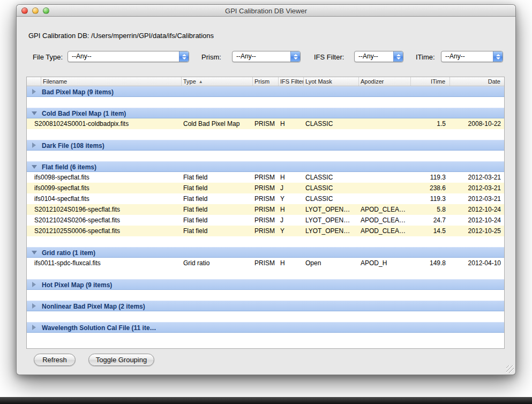 Image resolution: width=532 pixels, height=404 pixels. What do you see at coordinates (266, 177) in the screenshot?
I see `table-row: ifs0098-specflat.fitsFlat fieldPRISMHCLA…` at bounding box center [266, 177].